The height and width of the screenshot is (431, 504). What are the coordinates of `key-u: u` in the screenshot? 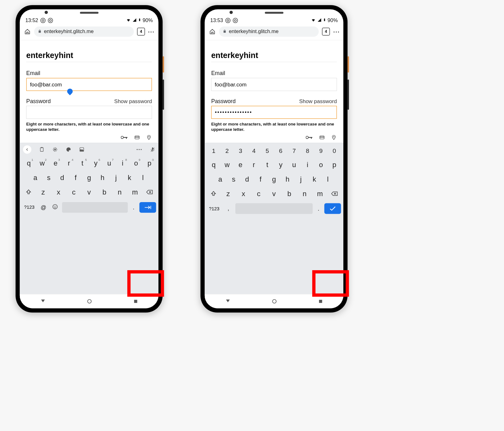 It's located at (294, 165).